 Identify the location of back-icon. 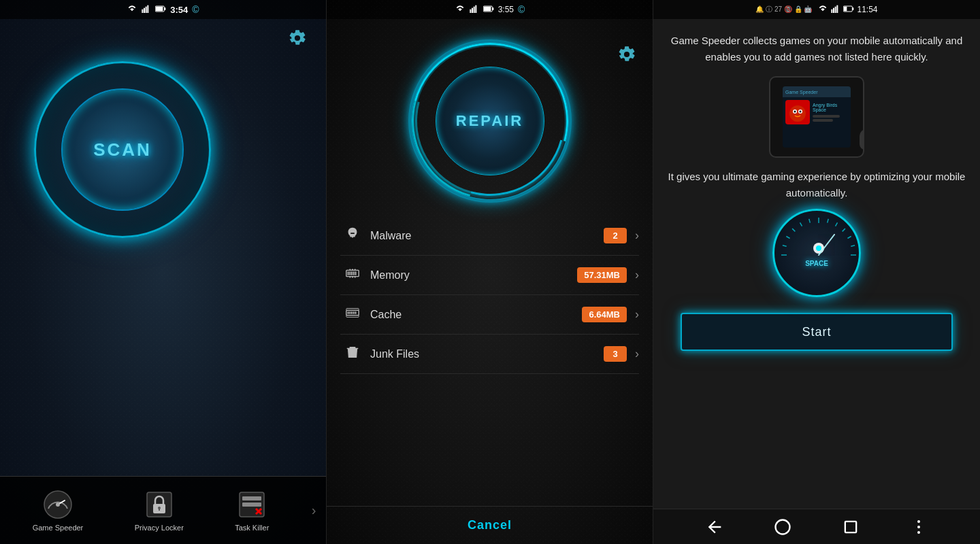
(715, 527).